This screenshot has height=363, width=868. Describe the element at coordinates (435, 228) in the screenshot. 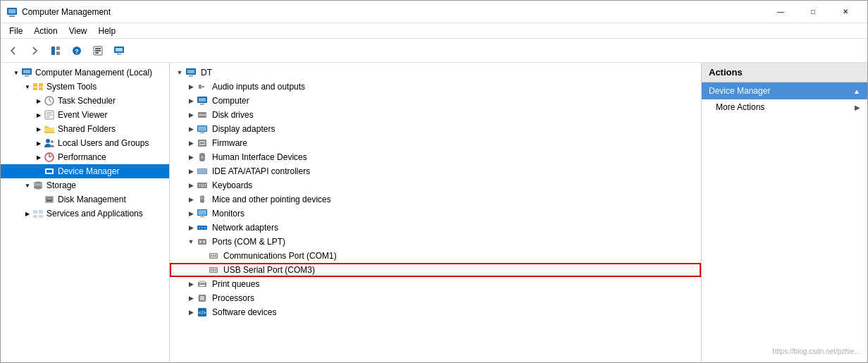

I see `device-item-network: ▶ Network adapters` at that location.